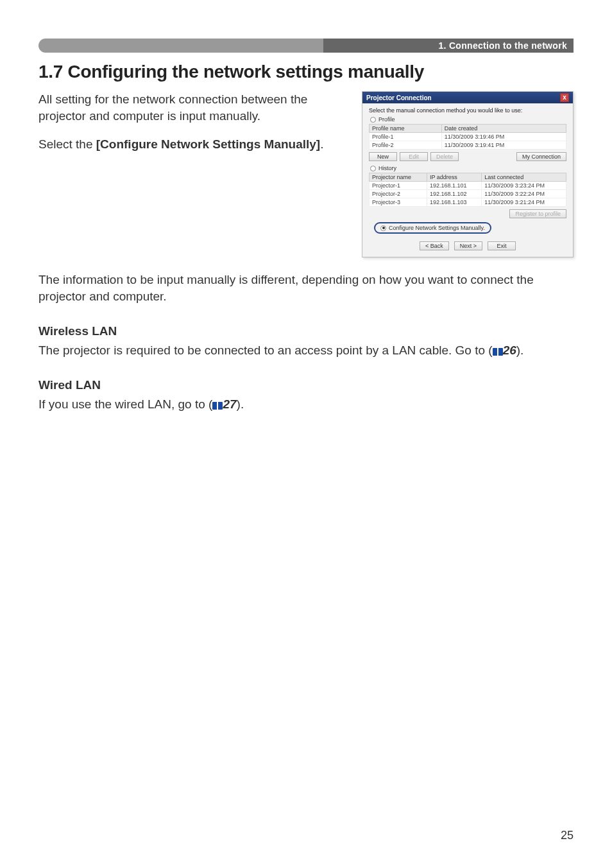 This screenshot has height=868, width=612. Describe the element at coordinates (524, 194) in the screenshot. I see `proj-last-cell: 11/30/2009 3:22:24 PM` at that location.